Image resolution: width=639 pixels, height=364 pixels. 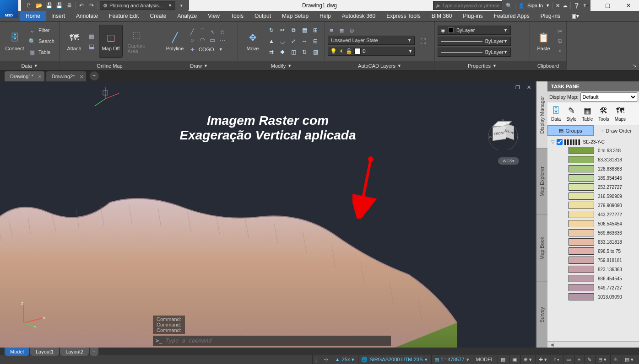 I want to click on legend-item: 886.454545, so click(x=593, y=278).